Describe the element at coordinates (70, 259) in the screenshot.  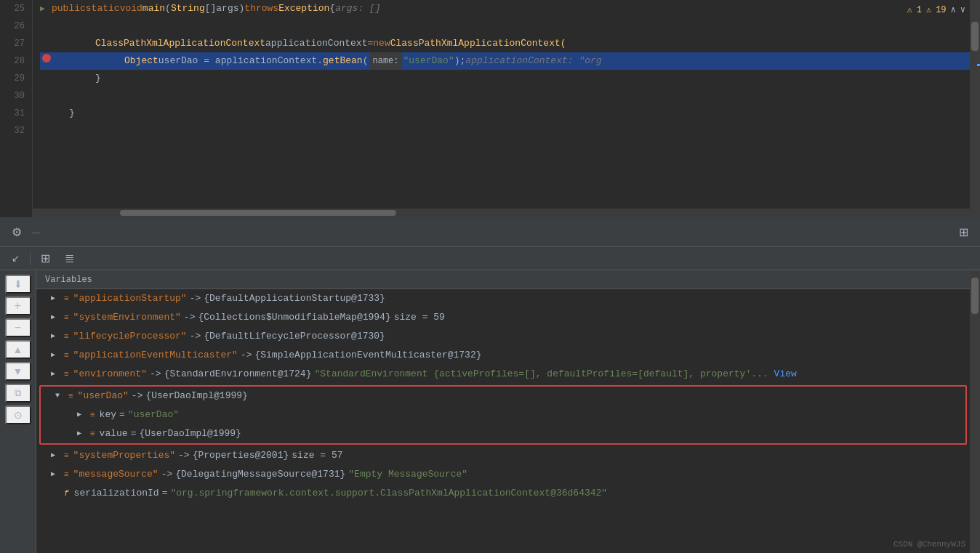
I see `list-view-button: ≣` at that location.